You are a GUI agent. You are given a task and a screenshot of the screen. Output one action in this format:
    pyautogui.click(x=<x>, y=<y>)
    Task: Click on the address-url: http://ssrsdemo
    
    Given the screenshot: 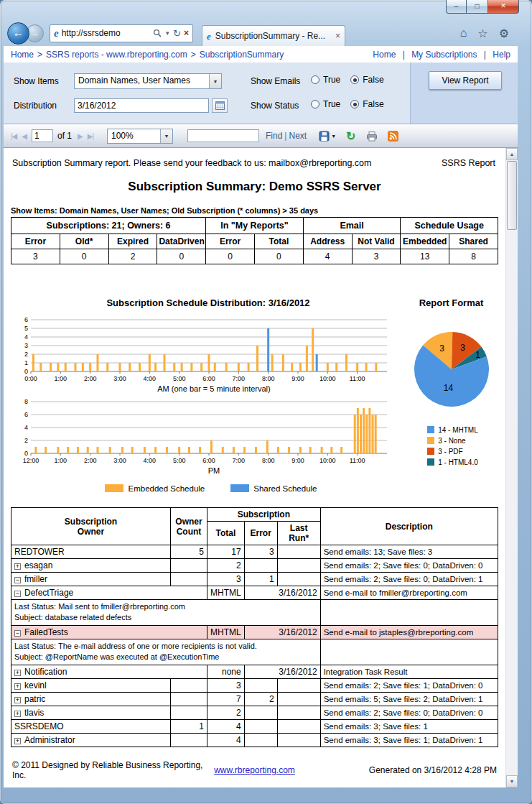 What is the action you would take?
    pyautogui.click(x=106, y=33)
    